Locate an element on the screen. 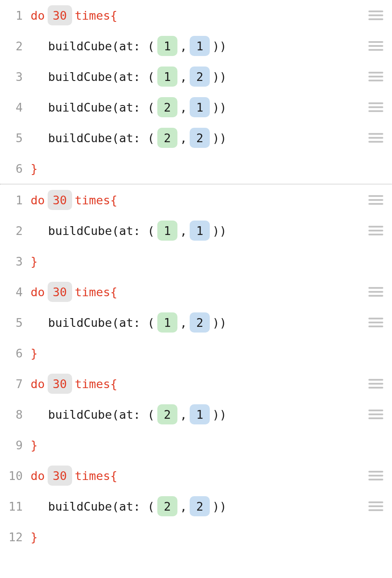 The image size is (392, 578). code-line: 11 buildCube(at: ( 2 , 2 )) is located at coordinates (196, 506).